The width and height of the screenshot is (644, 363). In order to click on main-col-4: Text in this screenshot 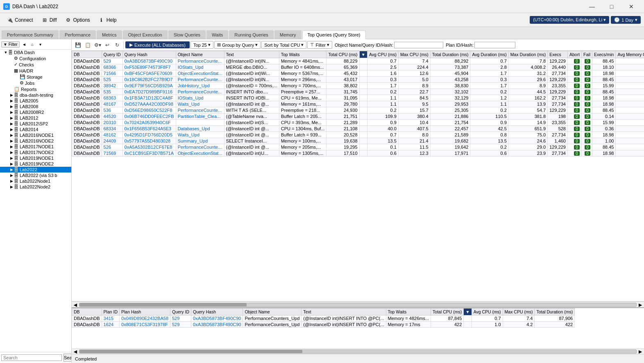, I will do `click(252, 55)`.